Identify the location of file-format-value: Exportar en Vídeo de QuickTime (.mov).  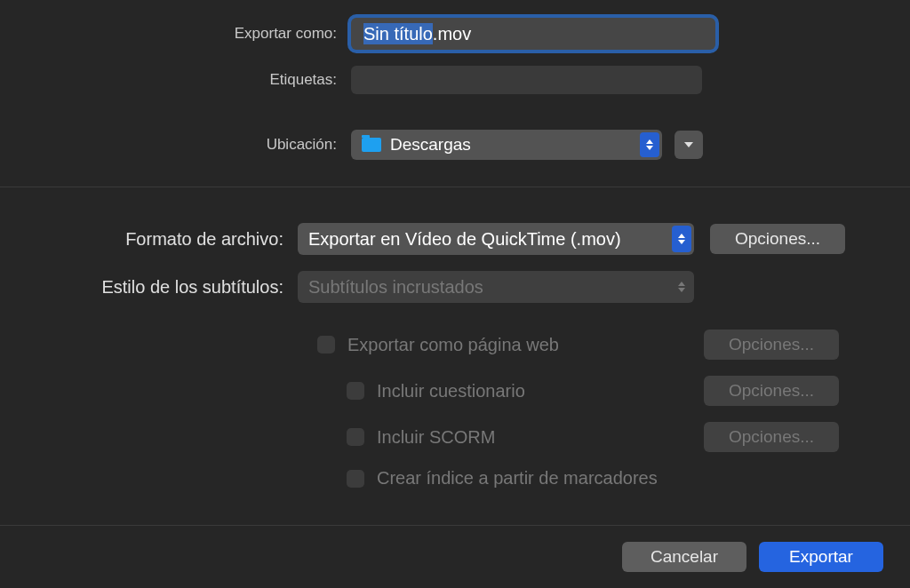
(465, 240).